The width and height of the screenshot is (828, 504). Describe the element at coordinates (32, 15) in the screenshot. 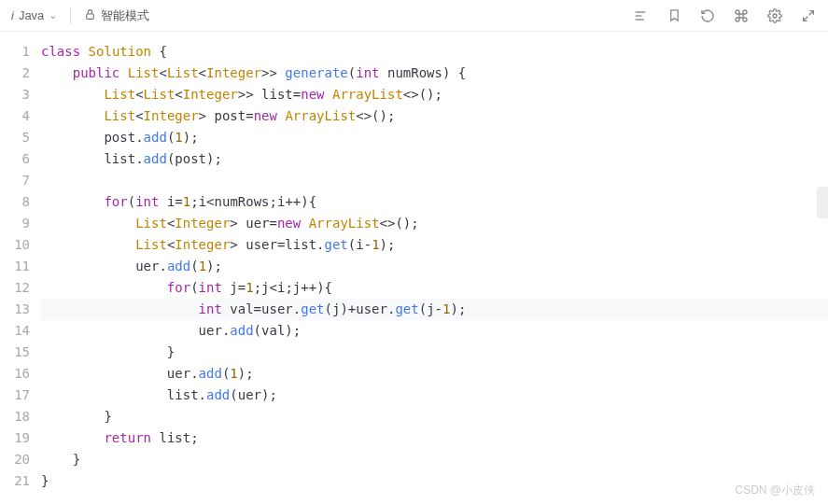

I see `language-name: Java` at that location.